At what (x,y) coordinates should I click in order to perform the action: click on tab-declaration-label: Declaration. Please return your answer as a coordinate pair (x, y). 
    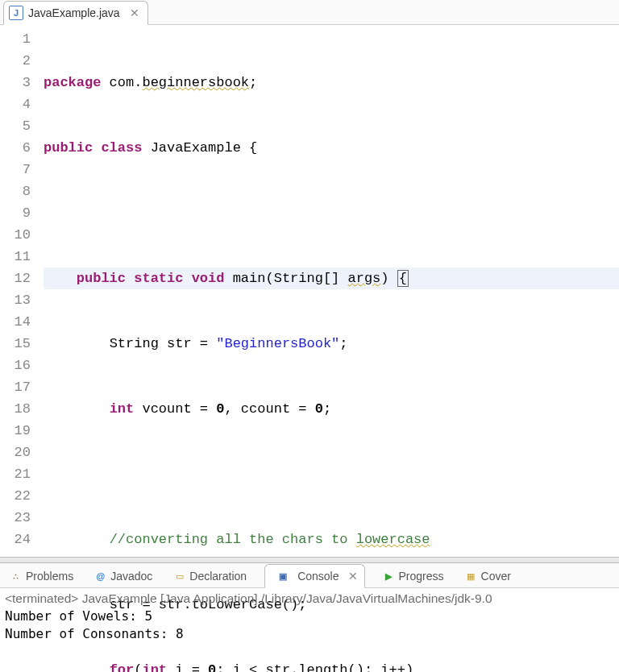
    Looking at the image, I should click on (218, 576).